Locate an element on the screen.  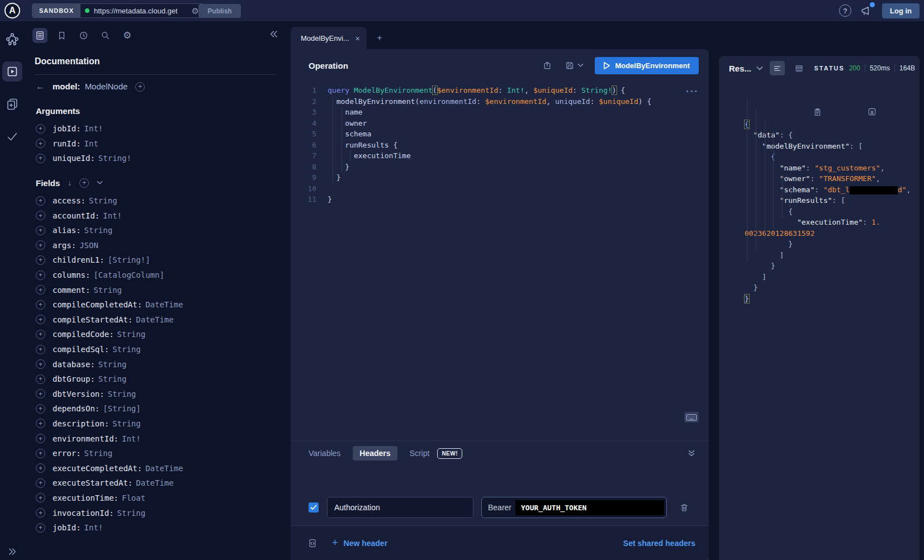
close-tab-icon: × is located at coordinates (358, 38).